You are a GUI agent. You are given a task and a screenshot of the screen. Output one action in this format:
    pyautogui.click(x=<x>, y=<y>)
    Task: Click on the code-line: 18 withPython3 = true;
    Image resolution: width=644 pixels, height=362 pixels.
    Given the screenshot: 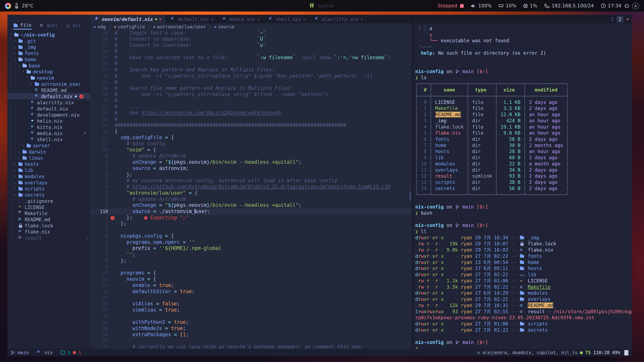 What is the action you would take?
    pyautogui.click(x=251, y=322)
    